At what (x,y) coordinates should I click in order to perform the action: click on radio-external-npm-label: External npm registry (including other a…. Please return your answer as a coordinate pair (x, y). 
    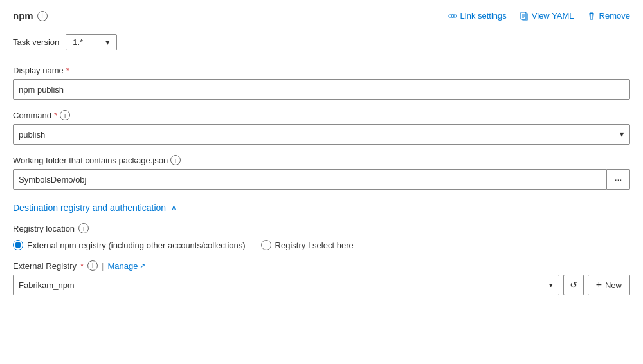
    Looking at the image, I should click on (136, 246).